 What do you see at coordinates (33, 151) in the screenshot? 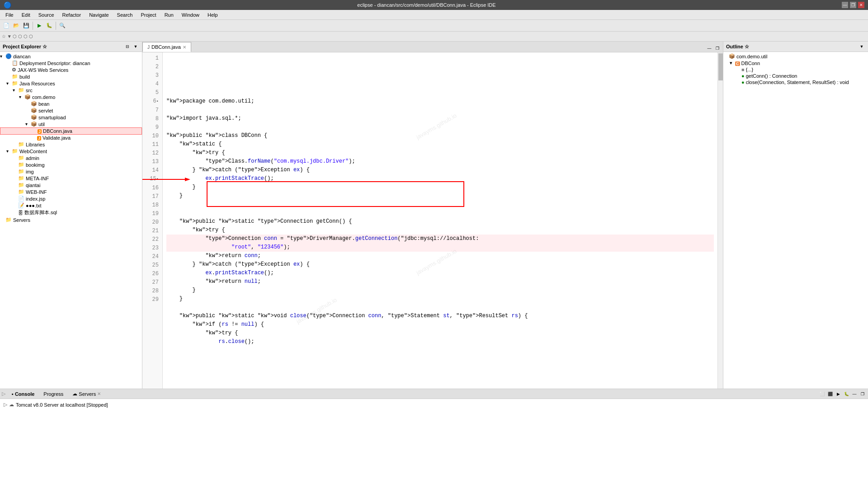
I see `tree-label-webcontent: WebContent` at bounding box center [33, 151].